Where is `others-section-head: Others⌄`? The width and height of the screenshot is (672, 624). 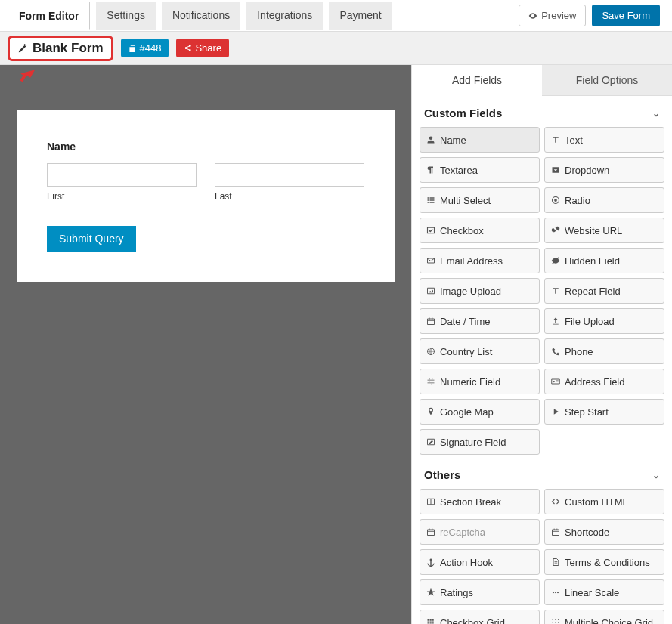 others-section-head: Others⌄ is located at coordinates (542, 473).